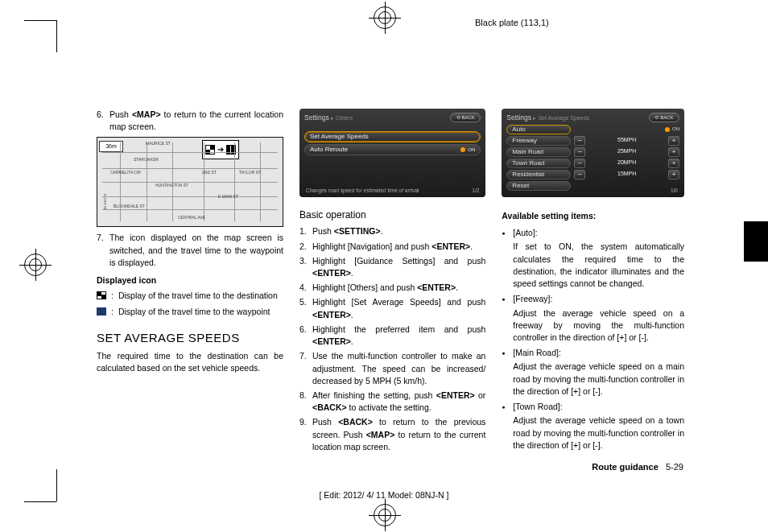 This screenshot has height=532, width=768. Describe the element at coordinates (593, 372) in the screenshot. I see `setting-item: ●[Main Road]:Adjust the average vehicle …` at that location.